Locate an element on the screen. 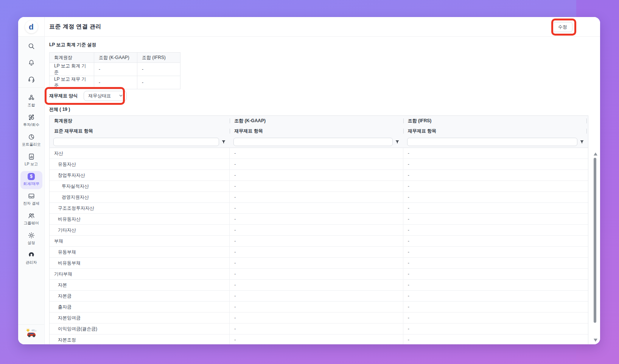 Image resolution: width=619 pixels, height=364 pixels. lp-section-title: LP 보고 회계 기준 설정 is located at coordinates (73, 45).